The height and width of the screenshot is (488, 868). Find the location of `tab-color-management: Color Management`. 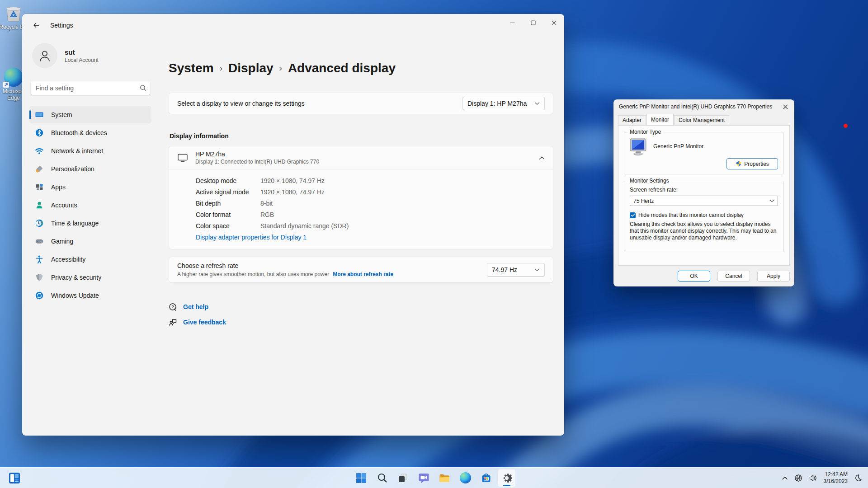

tab-color-management: Color Management is located at coordinates (702, 120).